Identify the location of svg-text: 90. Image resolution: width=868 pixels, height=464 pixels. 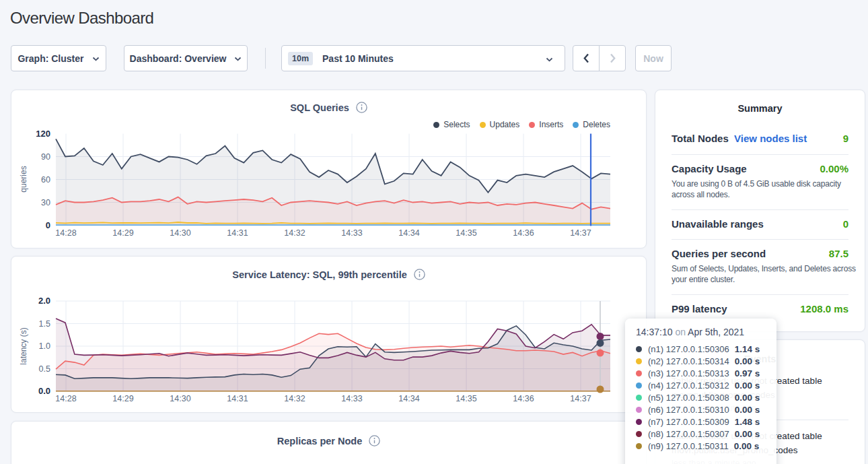
(46, 157).